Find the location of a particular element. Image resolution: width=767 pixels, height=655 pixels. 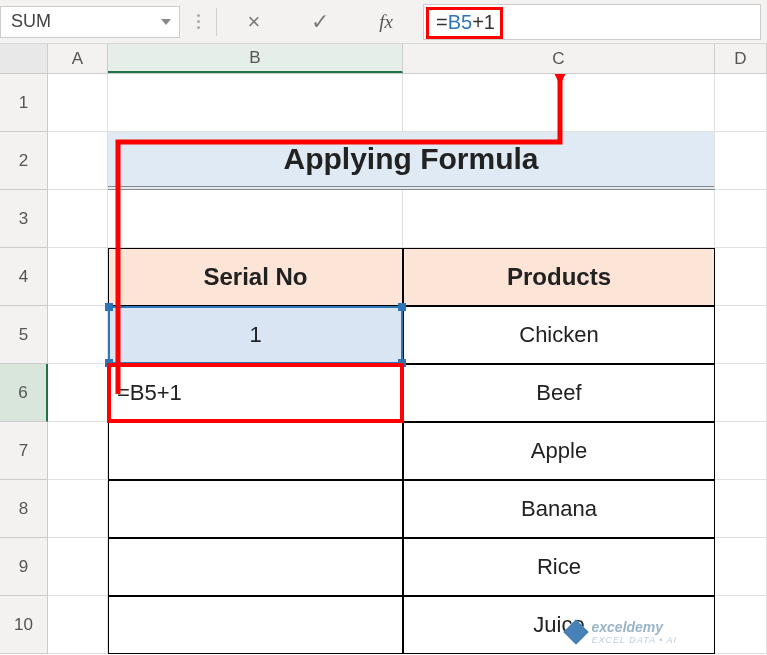

select-all-corner is located at coordinates (24, 58).